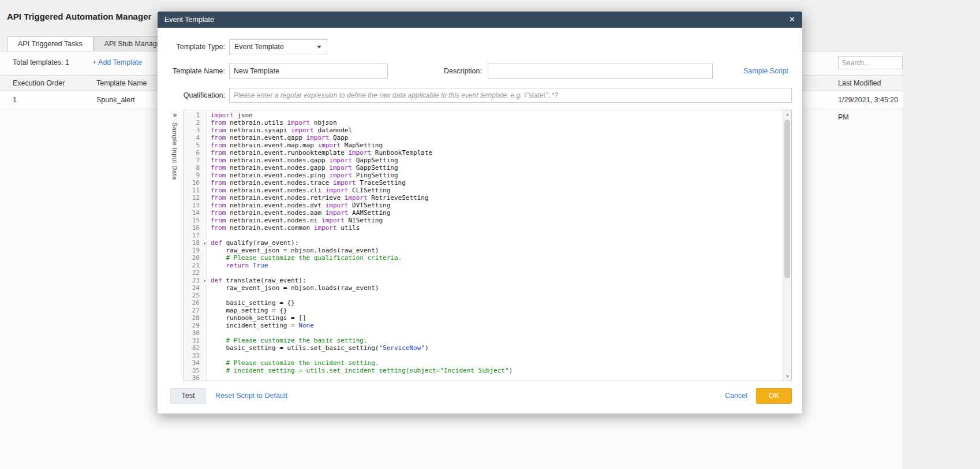 Image resolution: width=980 pixels, height=469 pixels. What do you see at coordinates (196, 161) in the screenshot?
I see `line-number: 7` at bounding box center [196, 161].